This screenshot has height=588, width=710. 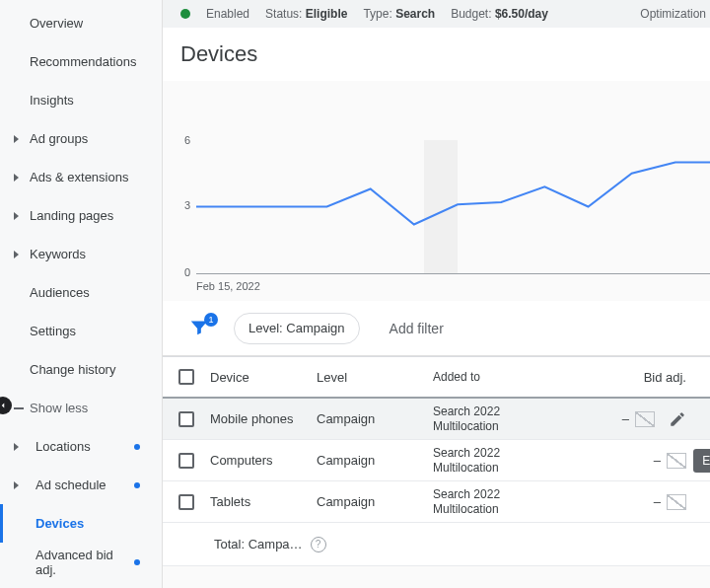 I want to click on filter-chip-level: Level: Campaign, so click(x=297, y=329).